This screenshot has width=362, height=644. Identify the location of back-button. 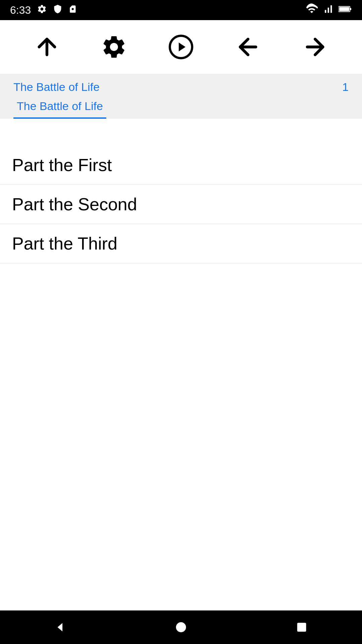
(248, 47).